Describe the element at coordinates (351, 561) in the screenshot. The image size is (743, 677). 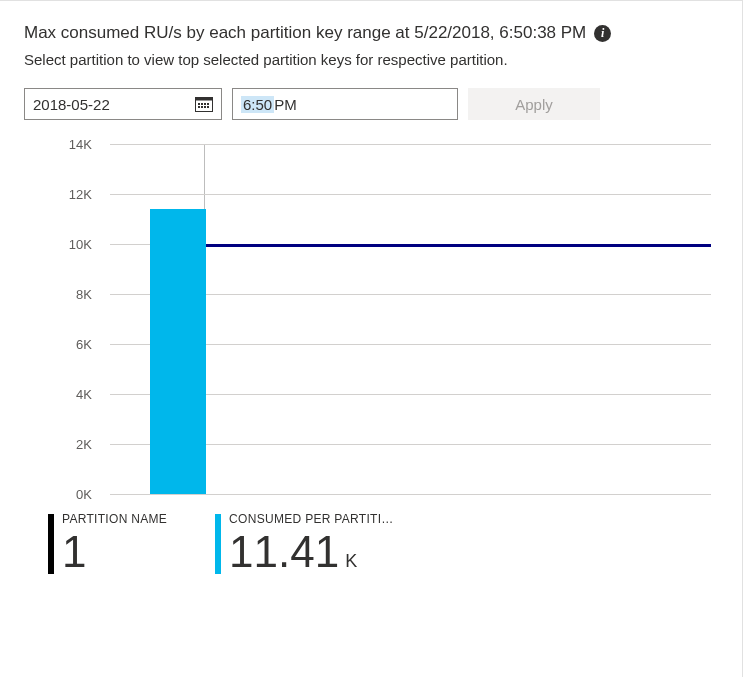
I see `metric-unit: K` at that location.